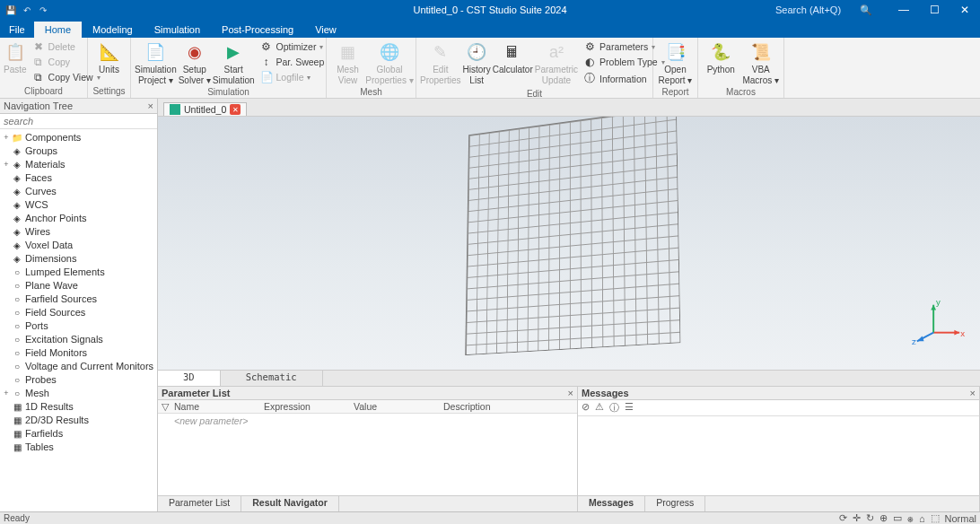  Describe the element at coordinates (27, 10) in the screenshot. I see `qat-undo-icon: ↶` at that location.